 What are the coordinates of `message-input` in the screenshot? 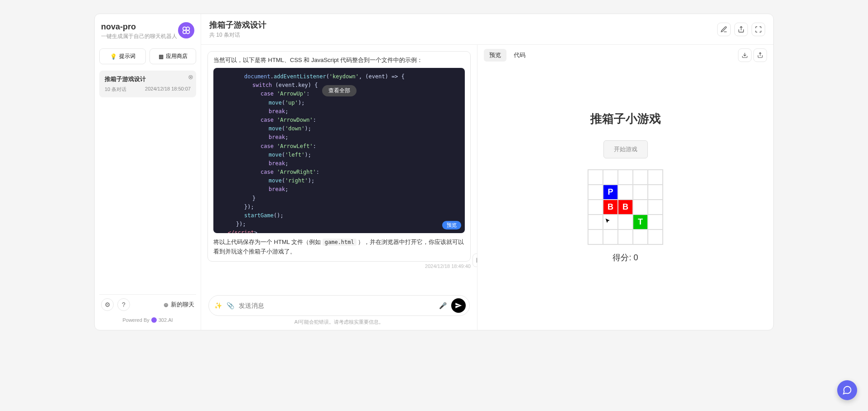 It's located at (337, 306).